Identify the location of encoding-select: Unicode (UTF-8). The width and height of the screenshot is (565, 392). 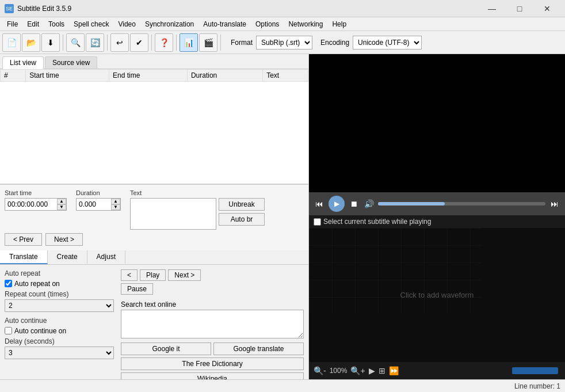
(387, 43).